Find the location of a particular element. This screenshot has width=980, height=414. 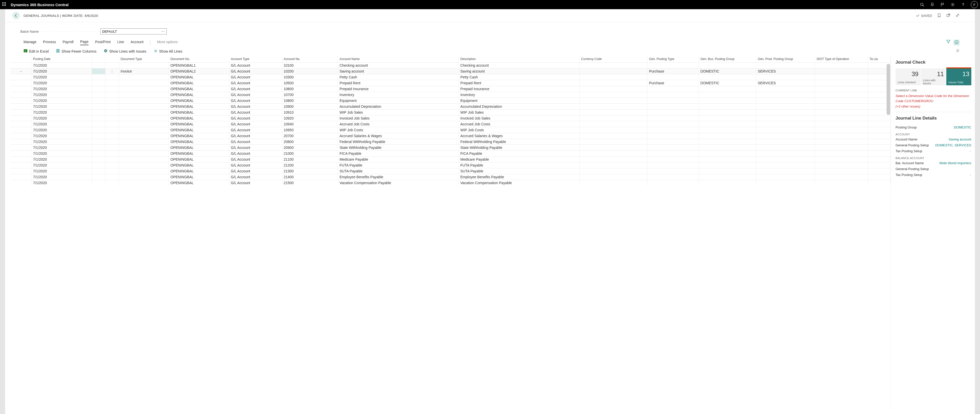

cell-account-name: WIP Job Sales is located at coordinates (398, 113).